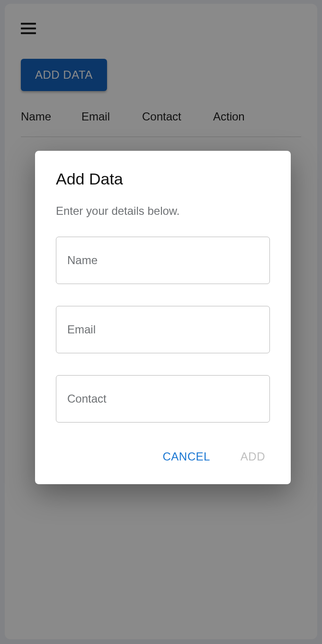 The width and height of the screenshot is (322, 644). What do you see at coordinates (163, 399) in the screenshot?
I see `contact-field-wrapper: Contact` at bounding box center [163, 399].